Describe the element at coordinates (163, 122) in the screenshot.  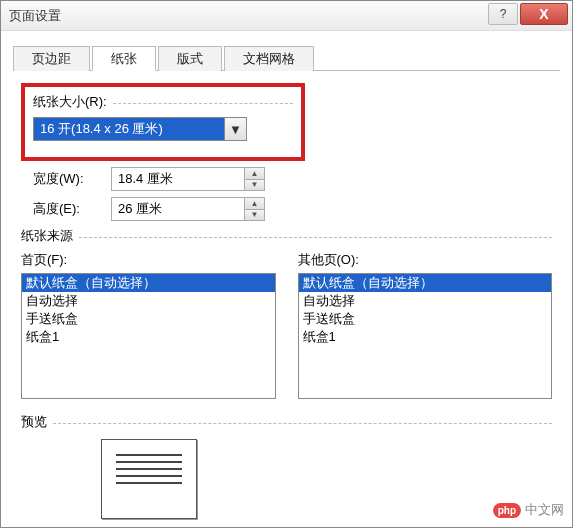
I see `paper-size-highlight: 纸张大小(R): 16 开(18.4 x 26 厘米) ▼` at that location.